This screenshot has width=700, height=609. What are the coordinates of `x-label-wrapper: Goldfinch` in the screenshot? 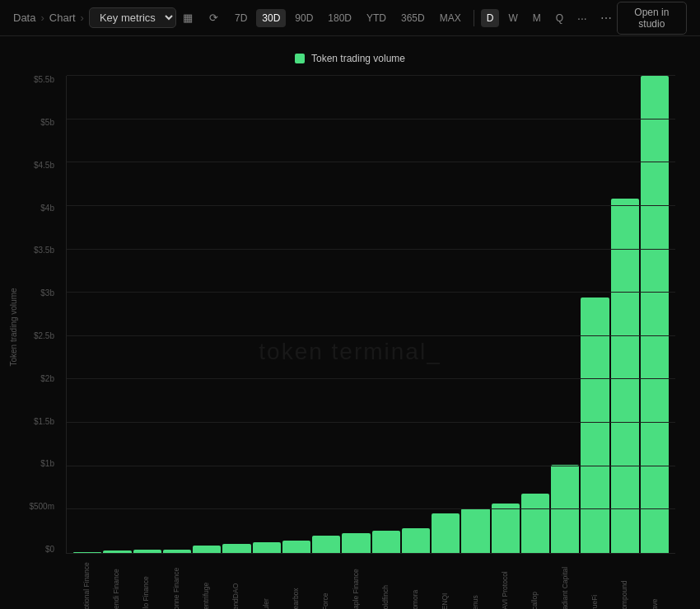 It's located at (385, 583).